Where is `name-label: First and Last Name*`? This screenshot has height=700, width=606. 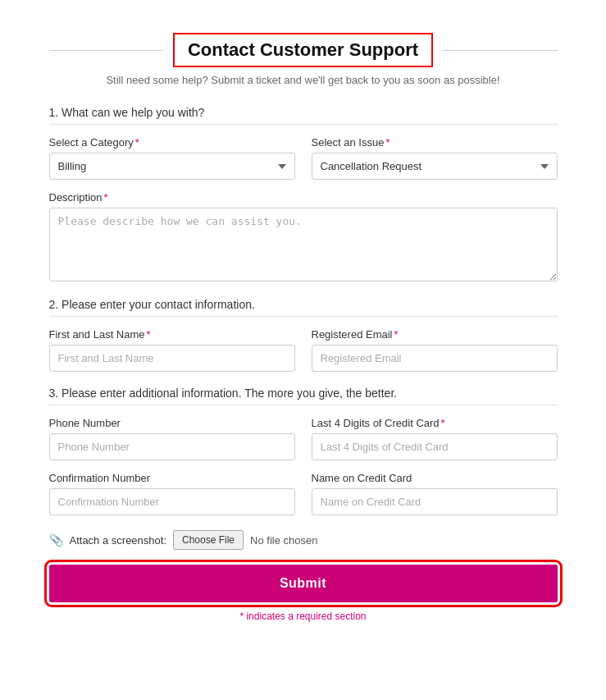 name-label: First and Last Name* is located at coordinates (172, 335).